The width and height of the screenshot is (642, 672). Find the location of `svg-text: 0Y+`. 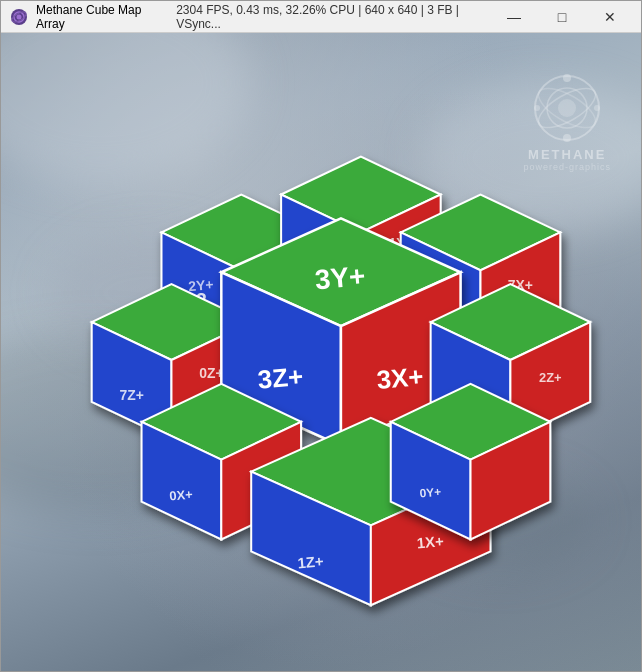

svg-text: 0Y+ is located at coordinates (430, 493).